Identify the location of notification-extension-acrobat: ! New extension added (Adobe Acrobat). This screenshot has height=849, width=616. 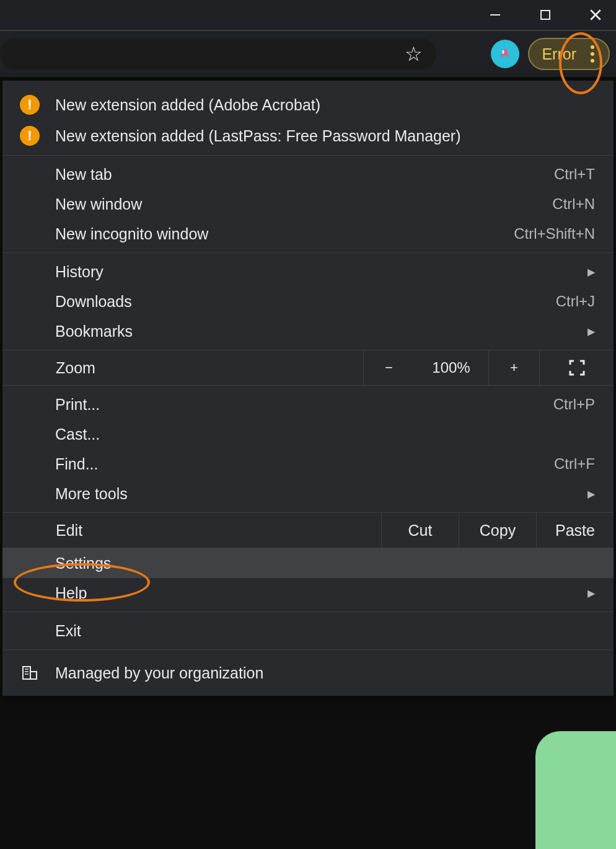
(308, 105).